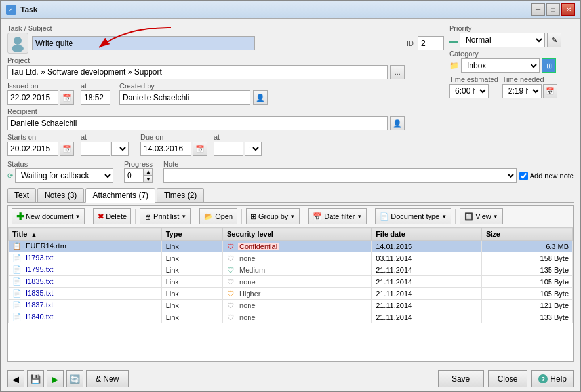 This screenshot has height=392, width=581. I want to click on tab-attachments: Attachments (7), so click(121, 195).